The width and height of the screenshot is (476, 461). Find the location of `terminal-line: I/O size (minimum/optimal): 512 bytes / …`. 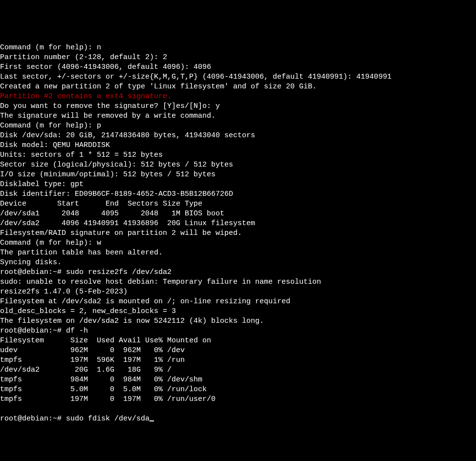

terminal-line: I/O size (minimum/optimal): 512 bytes / … is located at coordinates (238, 175).